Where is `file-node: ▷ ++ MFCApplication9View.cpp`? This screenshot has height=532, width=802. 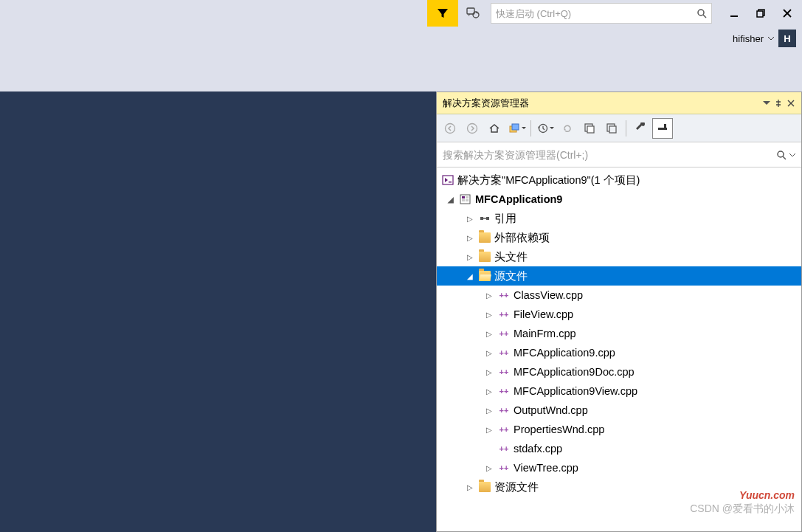
file-node: ▷ ++ MFCApplication9View.cpp is located at coordinates (619, 391).